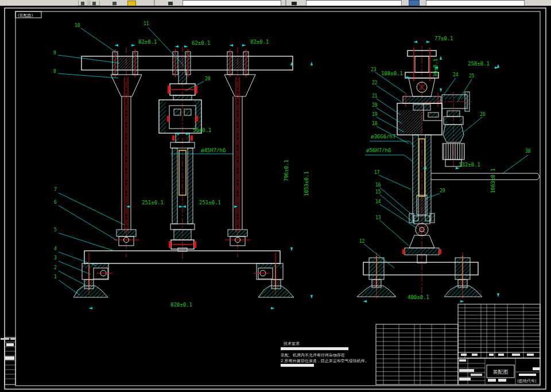 Image resolution: width=551 pixels, height=392 pixels. I want to click on callout-24: 24, so click(456, 75).